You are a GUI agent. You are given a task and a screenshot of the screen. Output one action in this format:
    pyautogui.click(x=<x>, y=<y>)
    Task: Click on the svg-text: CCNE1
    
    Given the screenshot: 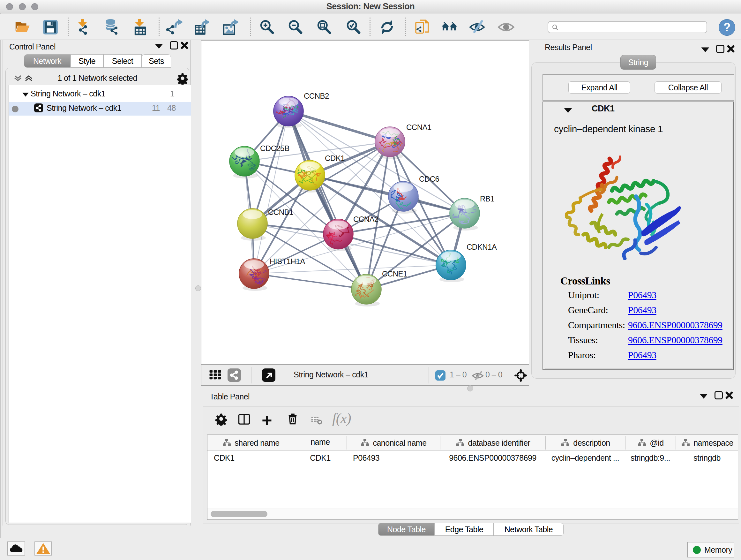 What is the action you would take?
    pyautogui.click(x=395, y=274)
    